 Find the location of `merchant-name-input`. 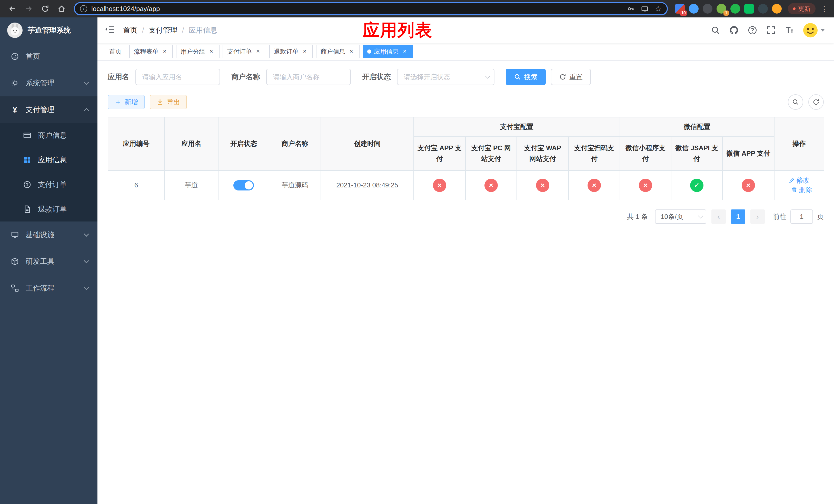

merchant-name-input is located at coordinates (309, 77).